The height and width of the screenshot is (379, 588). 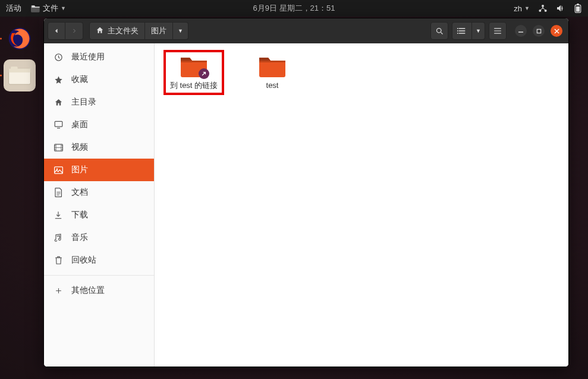 I want to click on view-options-button: ▼, so click(x=479, y=31).